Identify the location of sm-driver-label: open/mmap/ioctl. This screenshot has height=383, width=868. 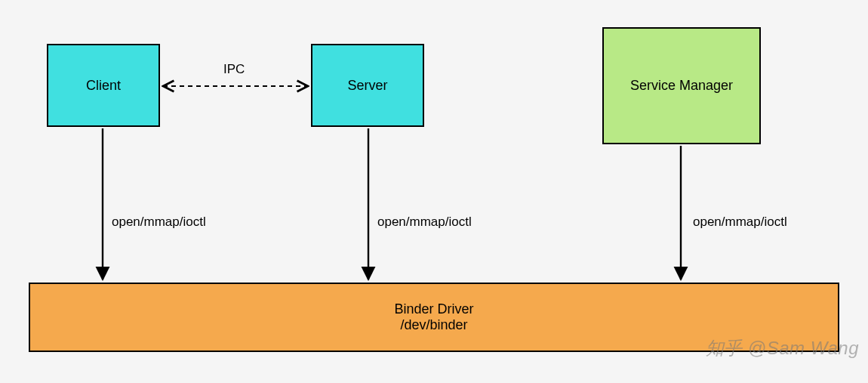
(740, 222).